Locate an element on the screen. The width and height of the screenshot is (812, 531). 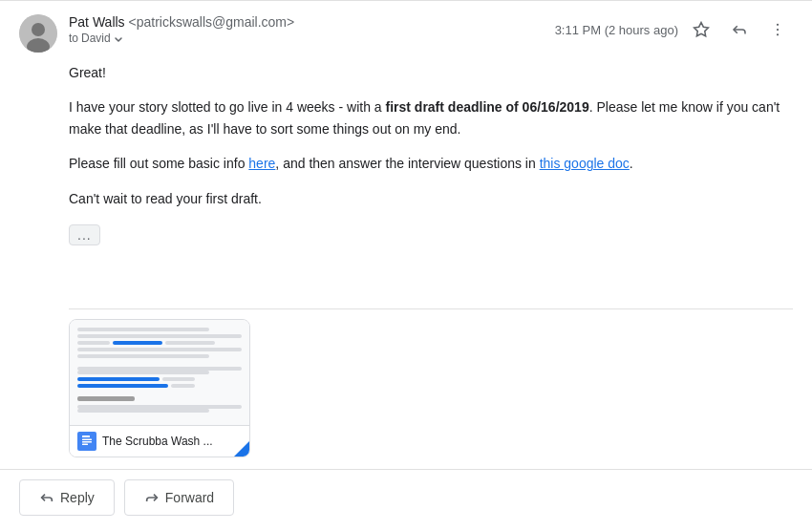
chevron-down-icon is located at coordinates (118, 38).